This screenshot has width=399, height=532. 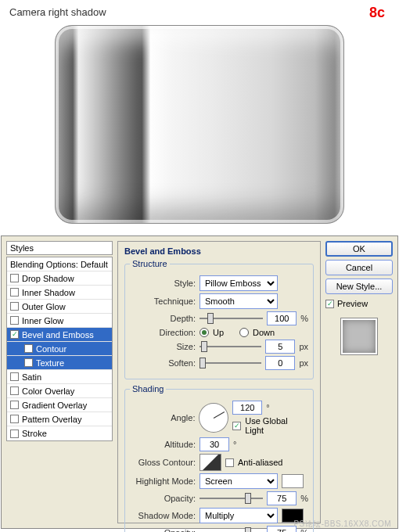 What do you see at coordinates (59, 419) in the screenshot?
I see `style-row-pattern-overlay: Pattern Overlay` at bounding box center [59, 419].